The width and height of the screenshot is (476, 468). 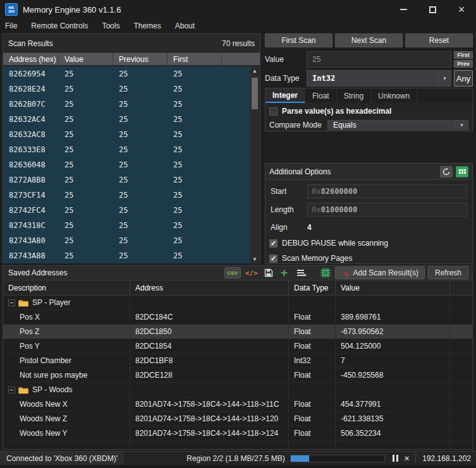 I want to click on save-button, so click(x=269, y=273).